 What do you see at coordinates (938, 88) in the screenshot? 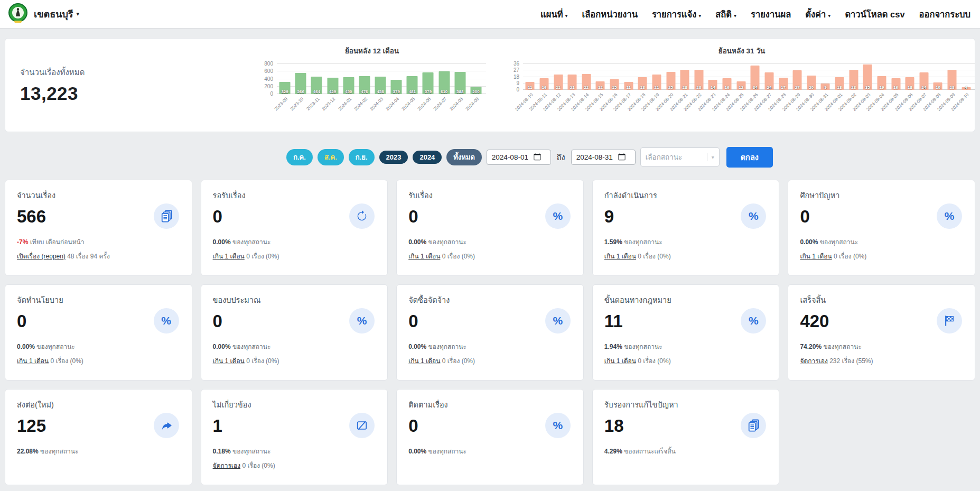
I see `bar-value-label: 10` at bounding box center [938, 88].